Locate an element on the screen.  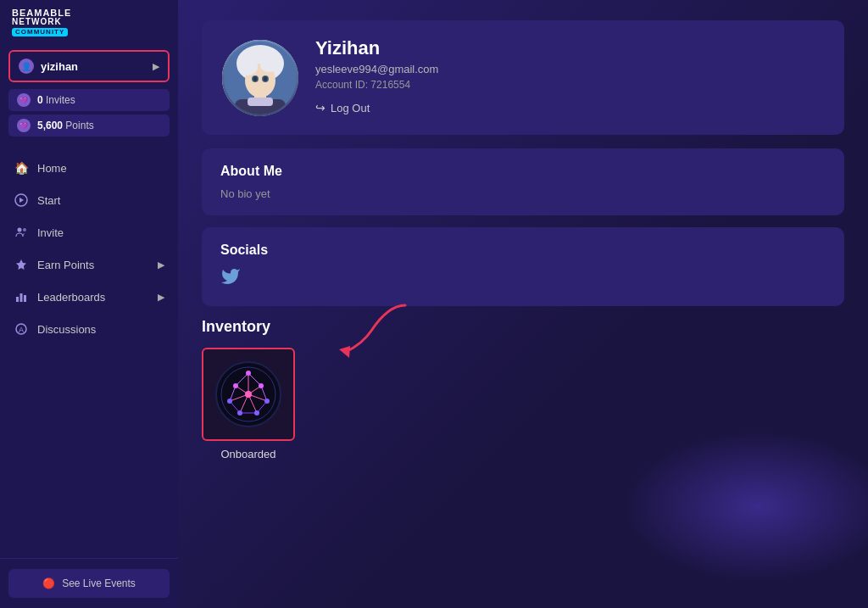
invites-stat: 💜 0 Invites is located at coordinates (89, 100).